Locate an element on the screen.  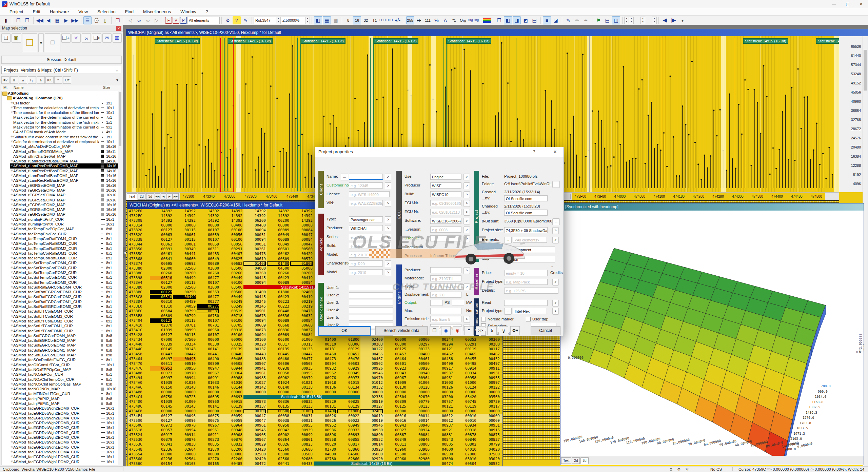
hex-cell: 00423 is located at coordinates (278, 278).